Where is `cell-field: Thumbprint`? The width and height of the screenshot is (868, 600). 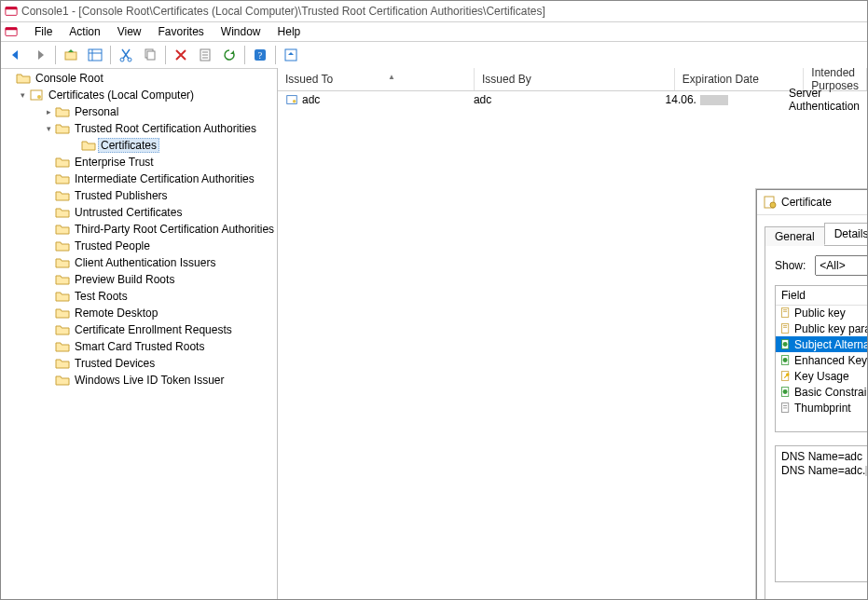
cell-field: Thumbprint is located at coordinates (821, 408).